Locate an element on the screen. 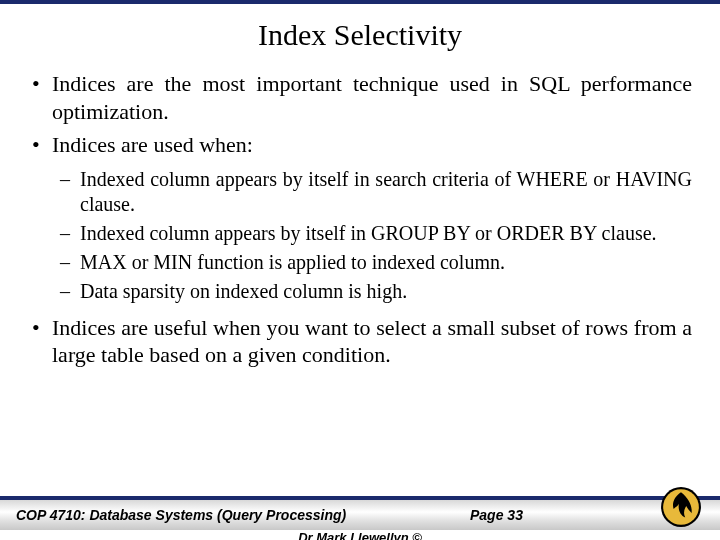 The height and width of the screenshot is (540, 720). sub-bullet-item: MAX or MIN function is applied to indexe… is located at coordinates (375, 262).